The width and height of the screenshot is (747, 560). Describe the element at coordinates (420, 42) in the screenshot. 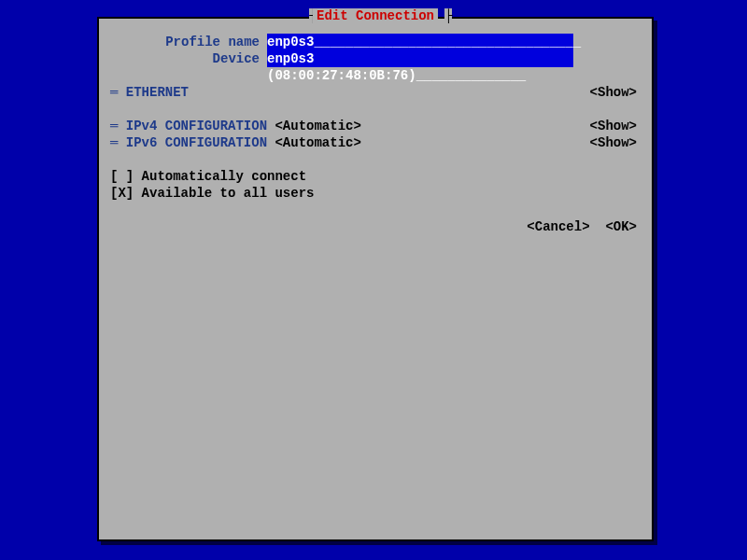

I see `profile-name-input: enp0s3__________________________________` at that location.